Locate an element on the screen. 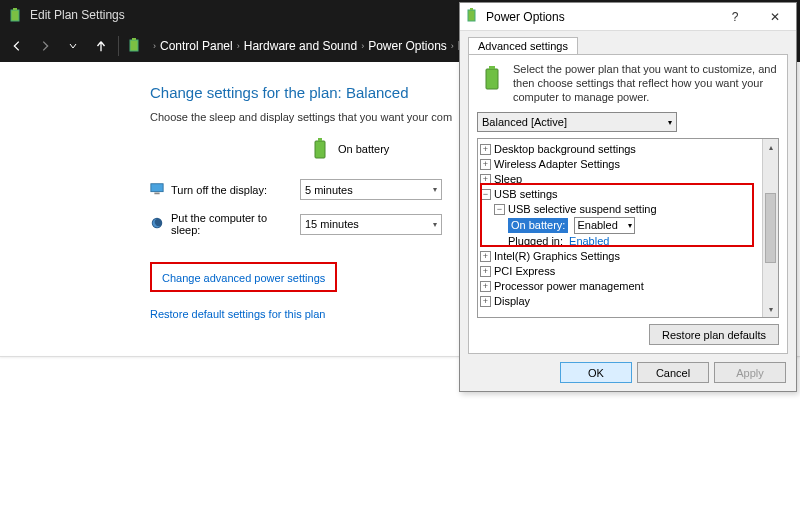 Image resolution: width=800 pixels, height=512 pixels. display-label: Turn off the display: is located at coordinates (219, 190).